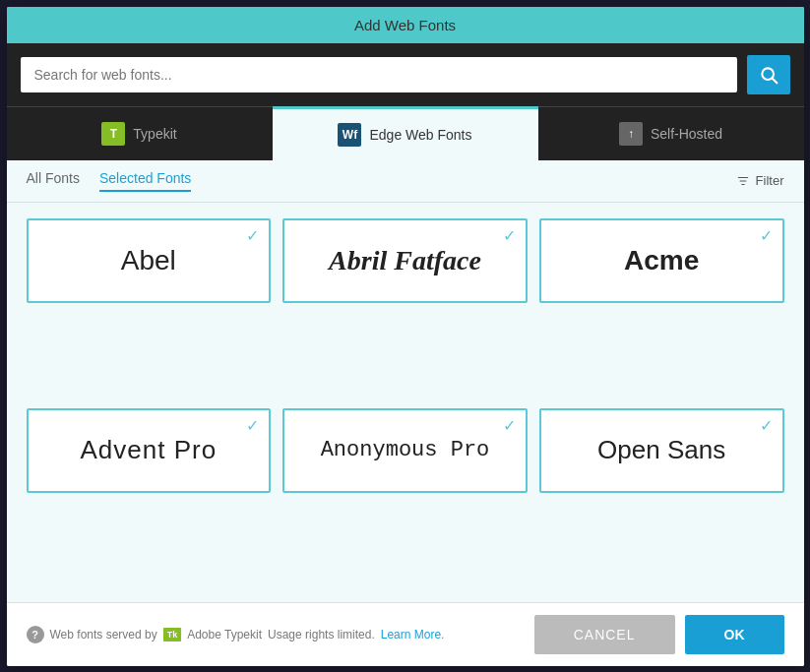 This screenshot has width=810, height=672. Describe the element at coordinates (321, 635) in the screenshot. I see `footer-usage: Usage rights limited.` at that location.